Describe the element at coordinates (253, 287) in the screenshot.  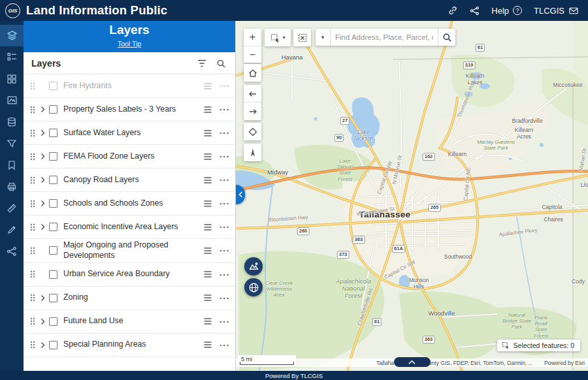
I see `globe-button` at that location.